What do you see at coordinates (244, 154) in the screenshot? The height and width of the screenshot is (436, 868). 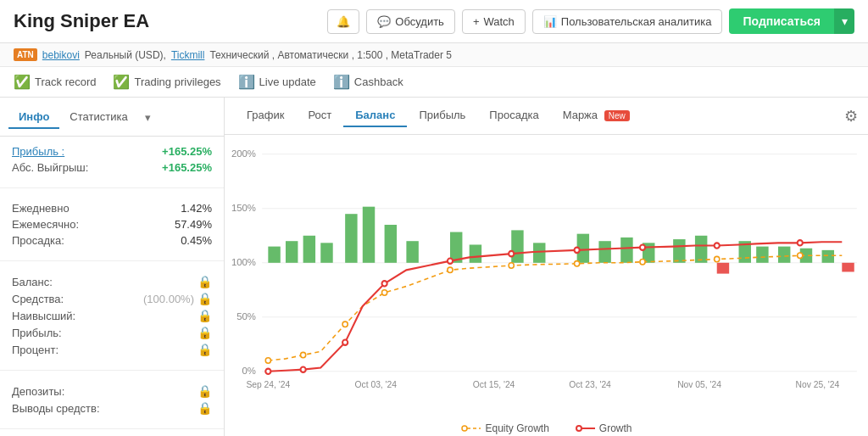 I see `svg-text: 200%` at bounding box center [244, 154].